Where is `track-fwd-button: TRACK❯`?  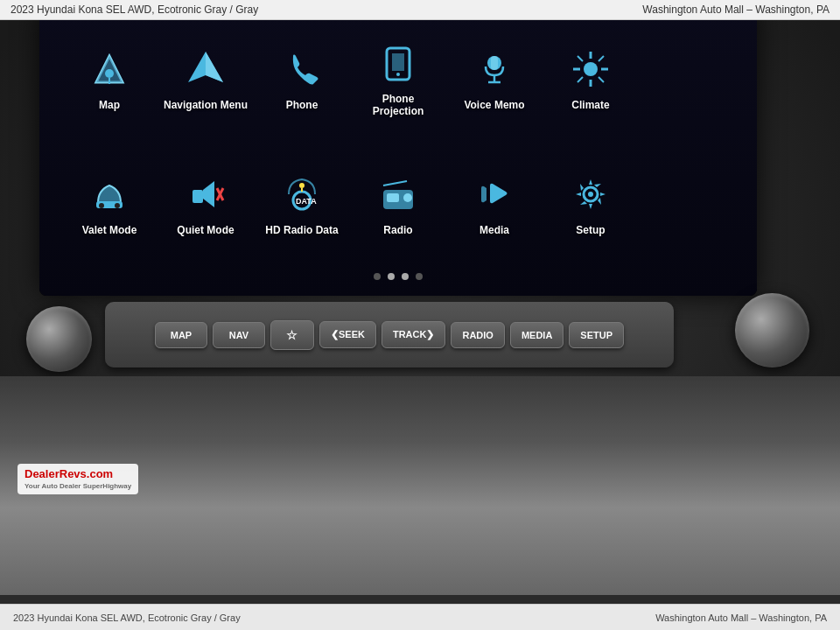 track-fwd-button: TRACK❯ is located at coordinates (414, 334).